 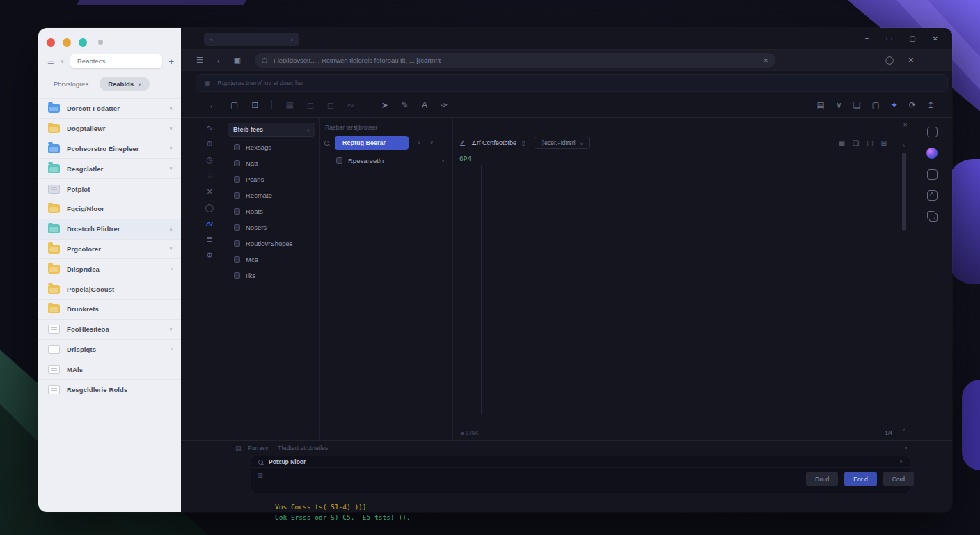 What do you see at coordinates (933, 132) in the screenshot?
I see `frame-tool-icon` at bounding box center [933, 132].